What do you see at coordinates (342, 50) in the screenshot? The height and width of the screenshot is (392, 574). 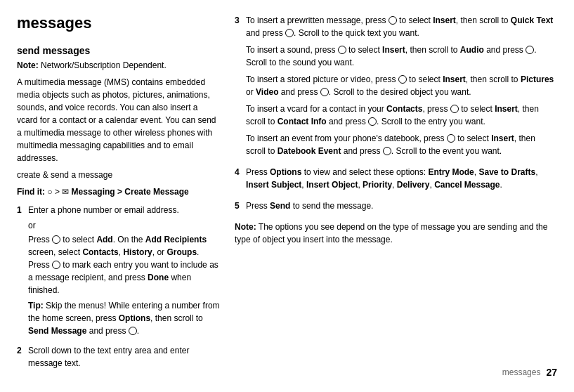 I see `circle-icon-3c` at bounding box center [342, 50].